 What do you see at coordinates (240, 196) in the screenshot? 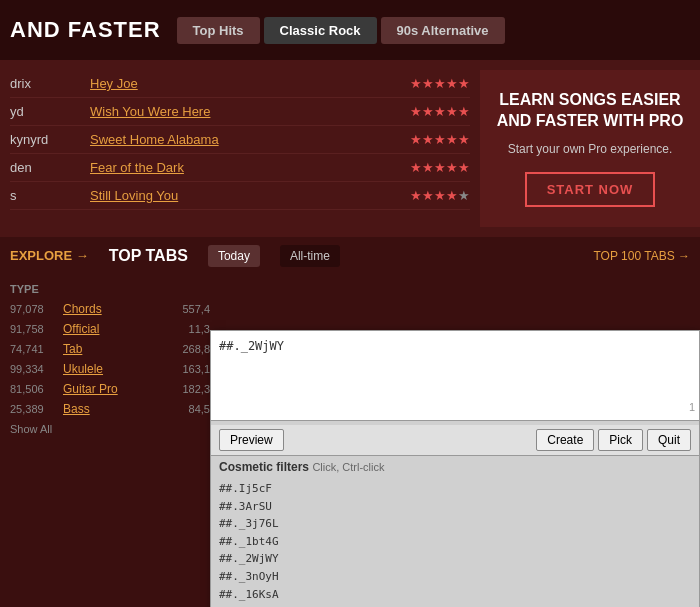
I see `song-row: sStill Loving You★★★★★` at bounding box center [240, 196].